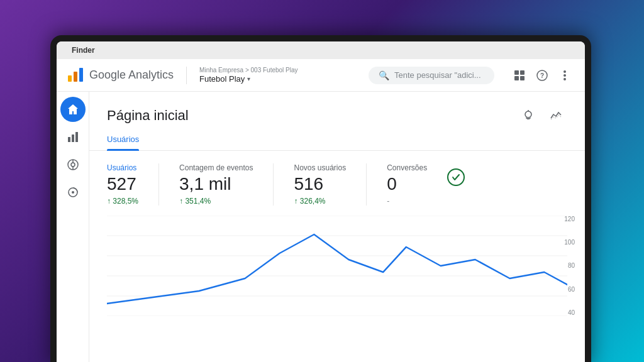 Image resolution: width=644 pixels, height=362 pixels. I want to click on metric-label-novos: Novos usuários, so click(319, 168).